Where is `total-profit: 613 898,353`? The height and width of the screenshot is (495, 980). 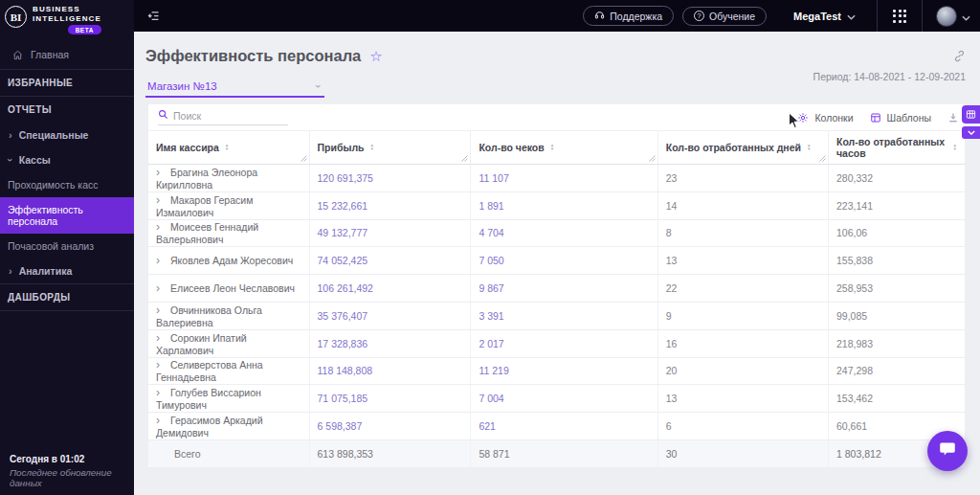
total-profit: 613 898,353 is located at coordinates (390, 454).